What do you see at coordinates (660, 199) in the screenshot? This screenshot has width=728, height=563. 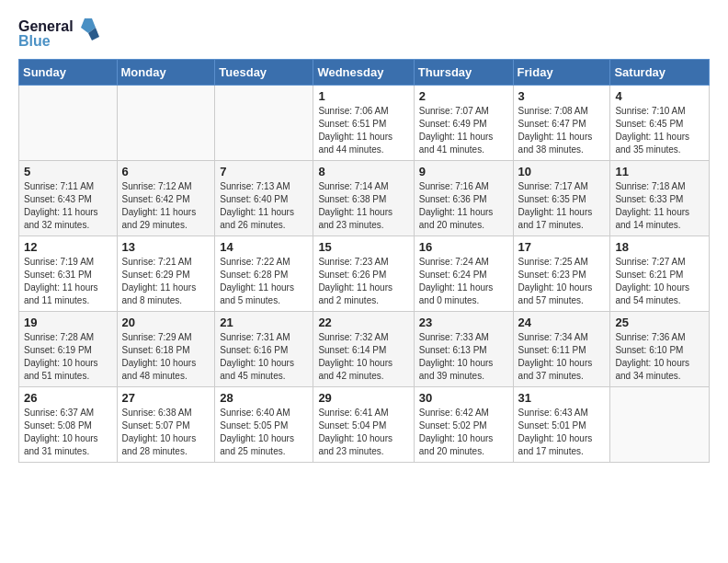 I see `calendar-cell: 11Sunrise: 7:18 AMSunset: 6:33 PMDayligh…` at bounding box center [660, 199].